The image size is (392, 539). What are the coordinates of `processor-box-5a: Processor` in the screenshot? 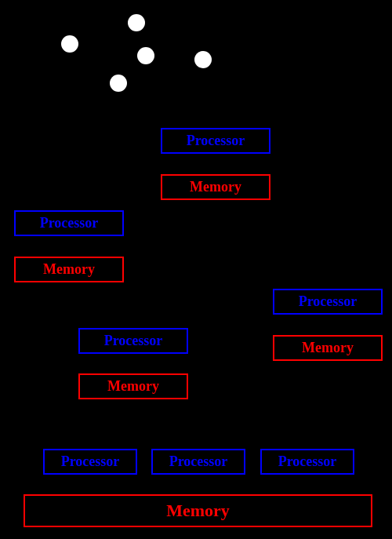 It's located at (90, 461).